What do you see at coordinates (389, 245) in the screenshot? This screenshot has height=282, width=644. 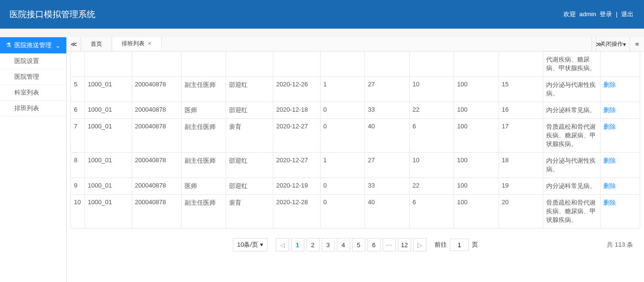 I see `page-more: ⋯` at bounding box center [389, 245].